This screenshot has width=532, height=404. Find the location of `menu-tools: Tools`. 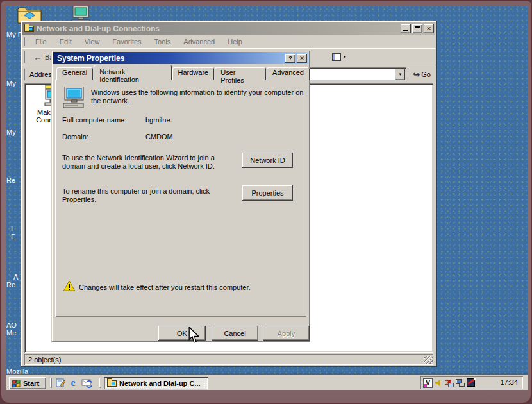

menu-tools: Tools is located at coordinates (163, 42).